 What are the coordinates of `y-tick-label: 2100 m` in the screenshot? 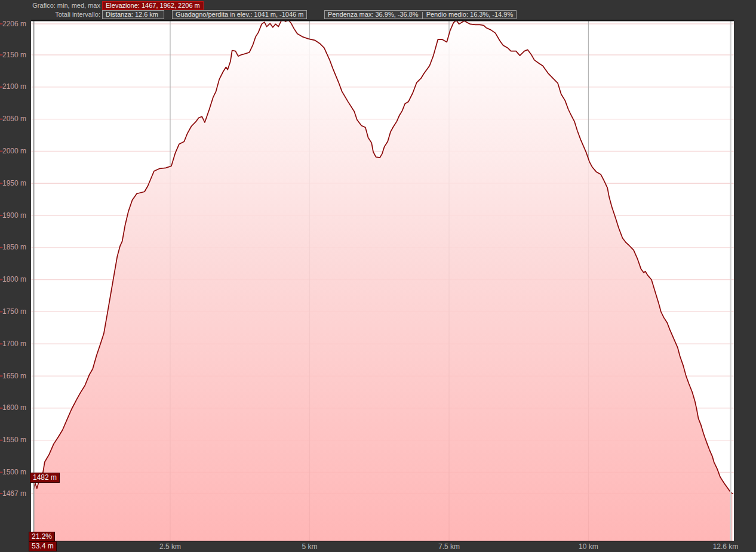 It's located at (13, 87).